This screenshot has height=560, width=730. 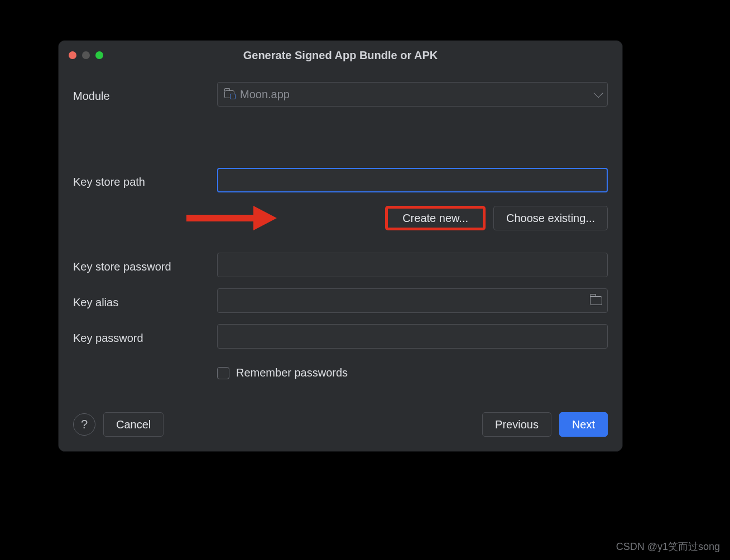 I want to click on key-alias-row: Key alias, so click(x=340, y=301).